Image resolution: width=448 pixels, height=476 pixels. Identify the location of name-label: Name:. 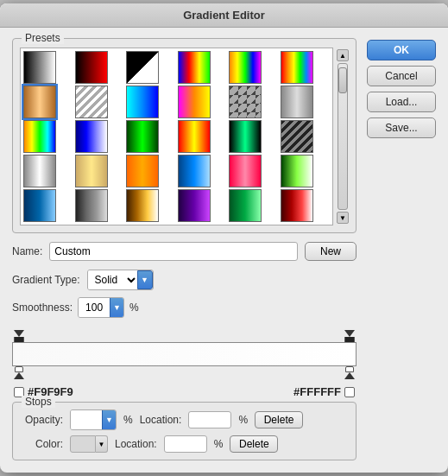
(28, 251).